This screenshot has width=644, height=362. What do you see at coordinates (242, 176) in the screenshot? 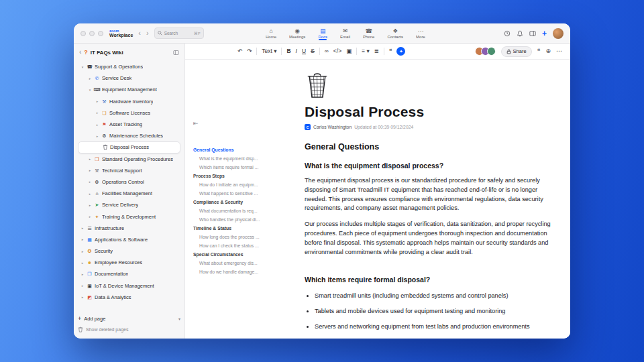
I see `toc-section-process-steps: Process Steps` at bounding box center [242, 176].